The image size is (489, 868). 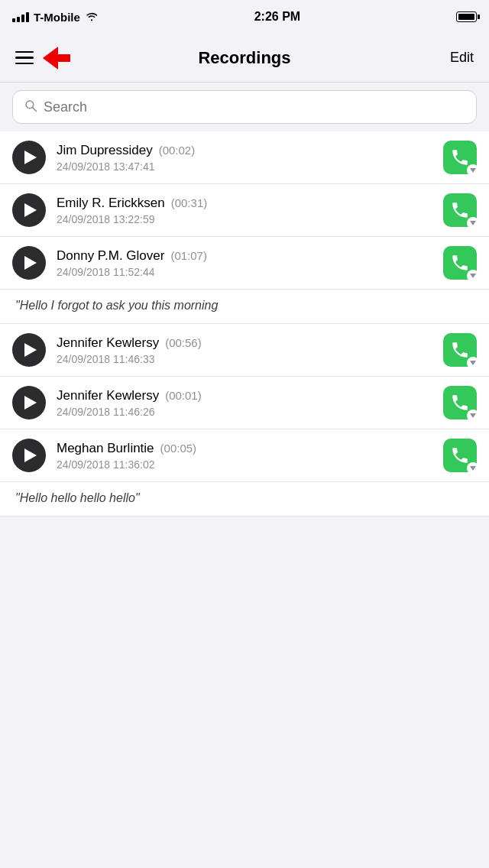 What do you see at coordinates (244, 167) in the screenshot?
I see `item-date: 24/09/2018 13:47:41` at bounding box center [244, 167].